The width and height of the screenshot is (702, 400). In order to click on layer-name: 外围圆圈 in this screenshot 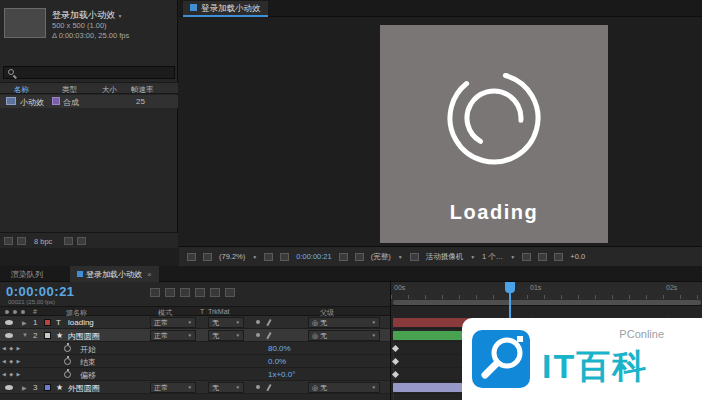, I will do `click(84, 388)`.